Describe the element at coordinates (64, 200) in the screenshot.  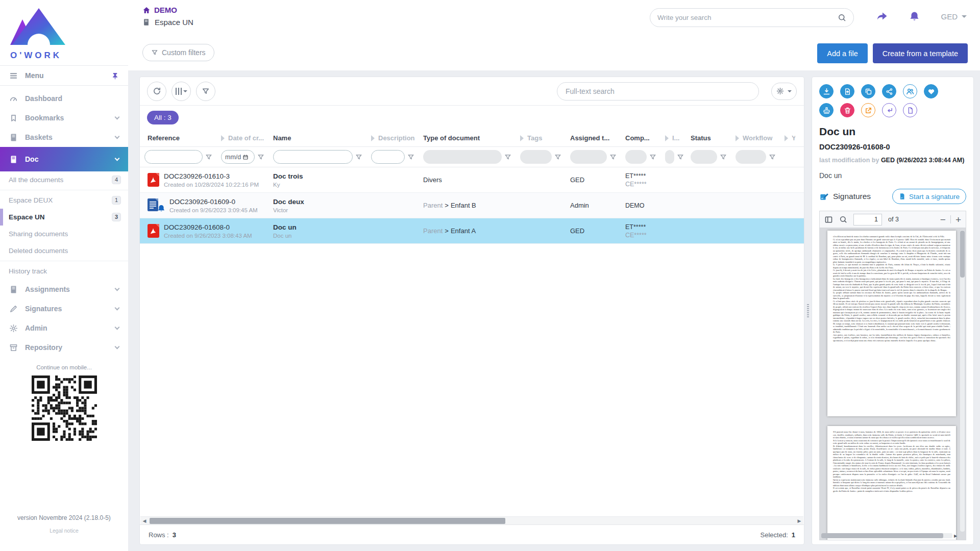
I see `sidebar-item-espace-deux: Espace DEUX 1` at that location.